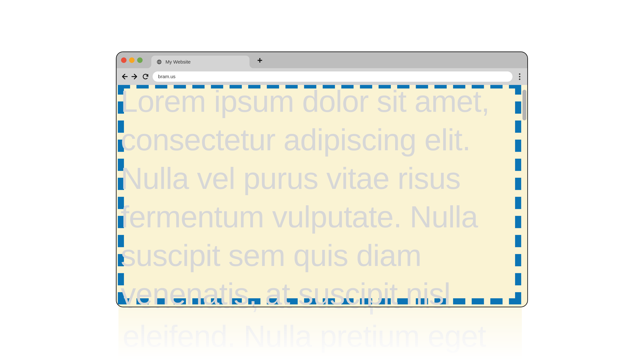  What do you see at coordinates (132, 60) in the screenshot?
I see `window-controls` at bounding box center [132, 60].